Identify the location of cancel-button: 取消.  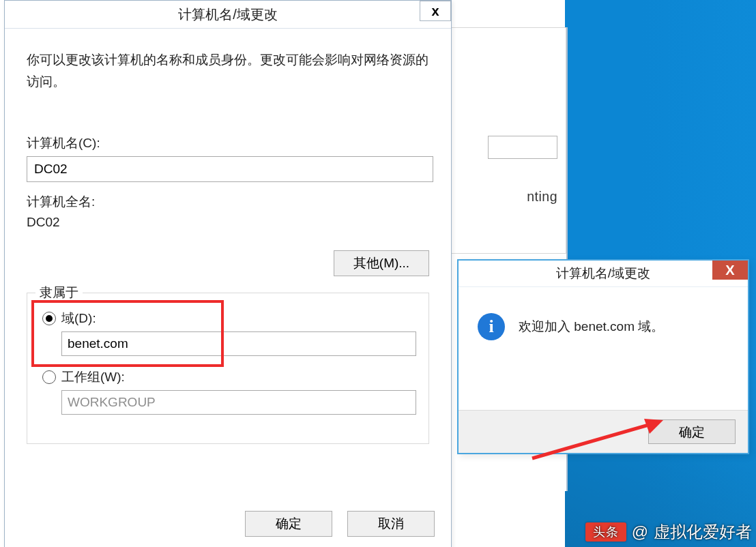
(391, 524).